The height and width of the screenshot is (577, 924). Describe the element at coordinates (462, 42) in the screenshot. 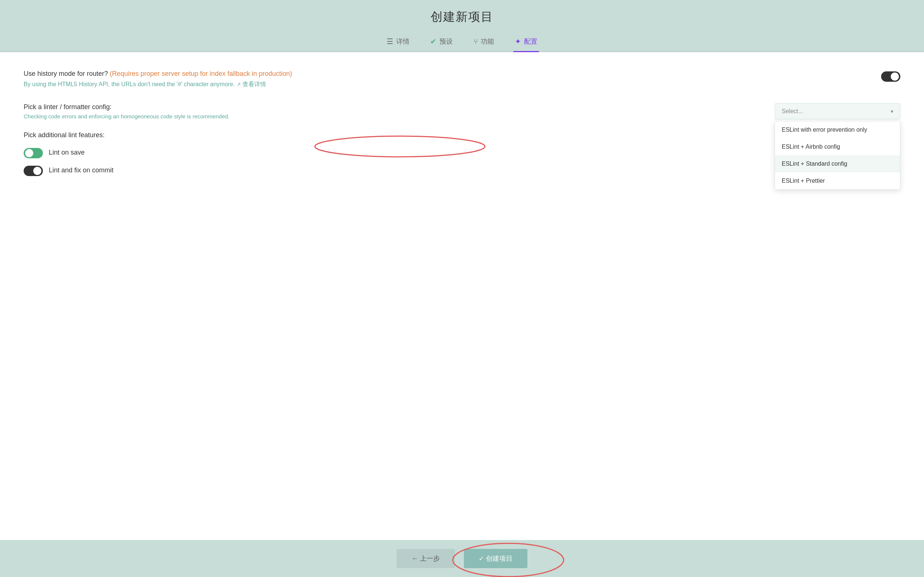

I see `tab-bar: ☰ 详情 ✔ 预设 ⑂ 功能 ✦ 配置` at that location.